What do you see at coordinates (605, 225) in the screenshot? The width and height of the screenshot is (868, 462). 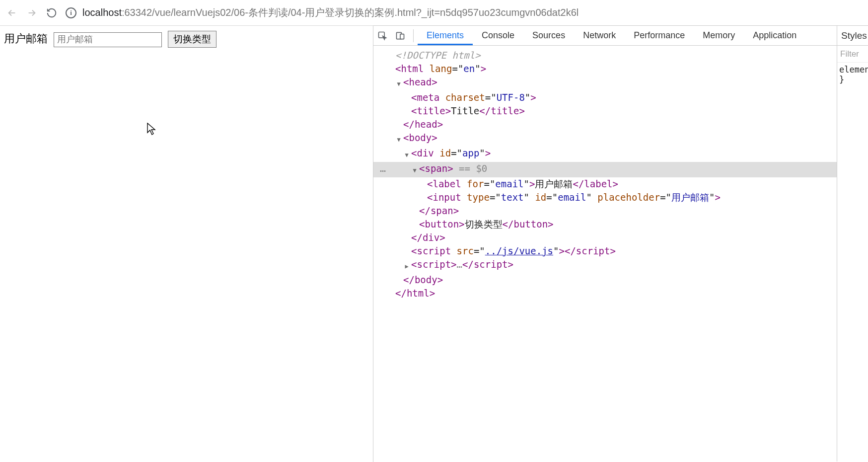 I see `dom-line: <button>切换类型</button>` at bounding box center [605, 225].